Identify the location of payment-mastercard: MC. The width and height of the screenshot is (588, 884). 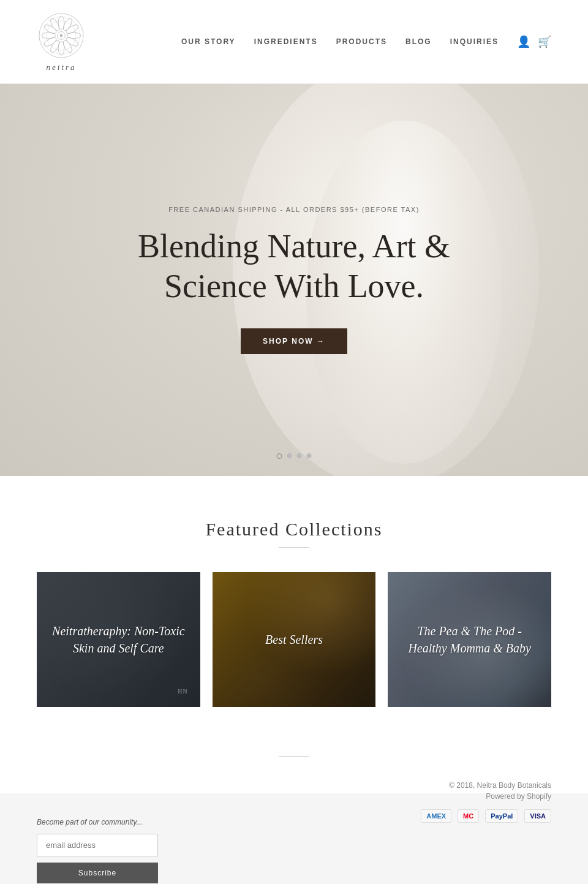
(468, 816).